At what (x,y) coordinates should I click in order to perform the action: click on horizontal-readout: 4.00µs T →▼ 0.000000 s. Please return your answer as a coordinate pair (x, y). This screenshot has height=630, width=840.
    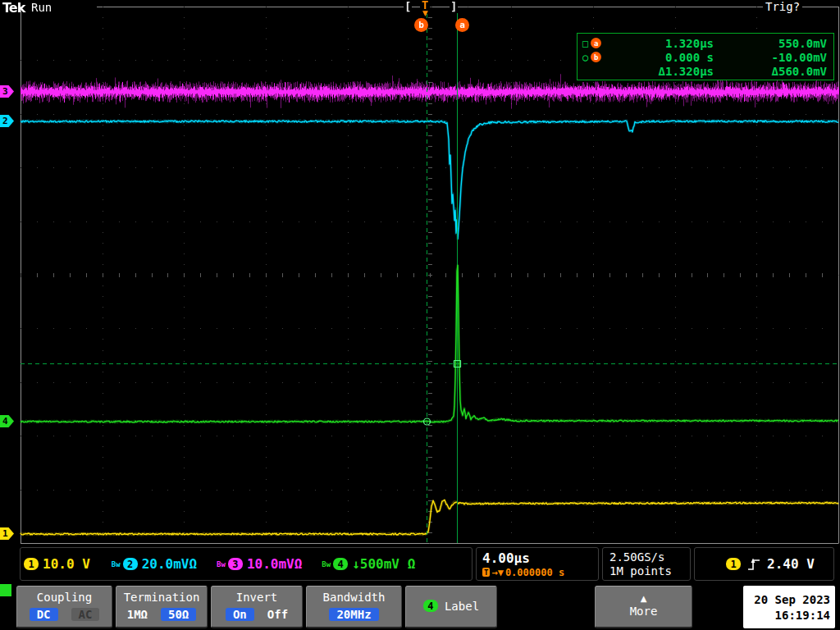
    Looking at the image, I should click on (537, 564).